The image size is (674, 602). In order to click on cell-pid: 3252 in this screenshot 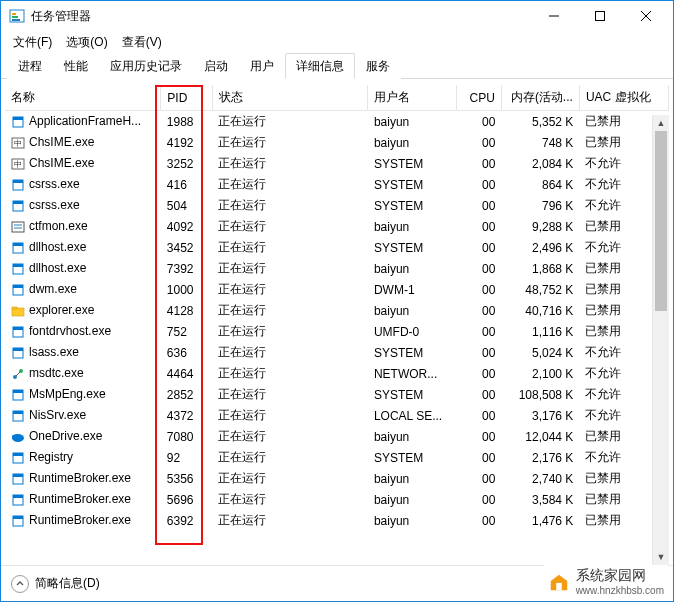, I will do `click(186, 164)`.